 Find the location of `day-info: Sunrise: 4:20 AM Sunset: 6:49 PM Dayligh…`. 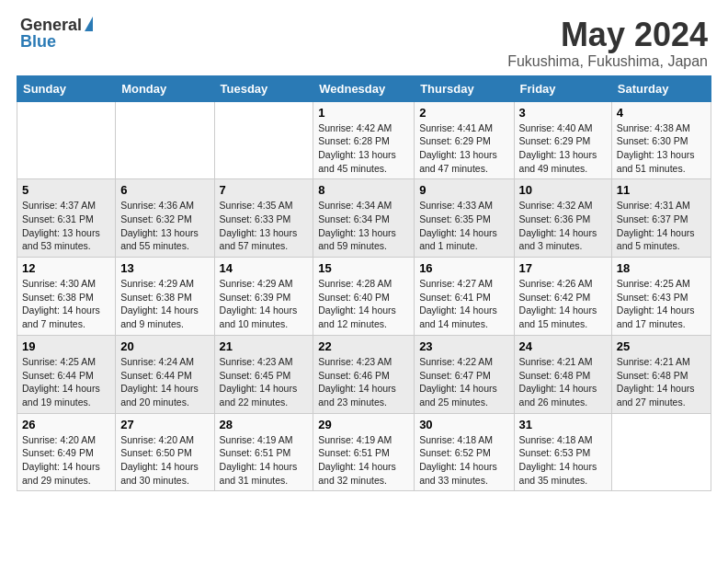

day-info: Sunrise: 4:20 AM Sunset: 6:49 PM Dayligh… is located at coordinates (66, 460).